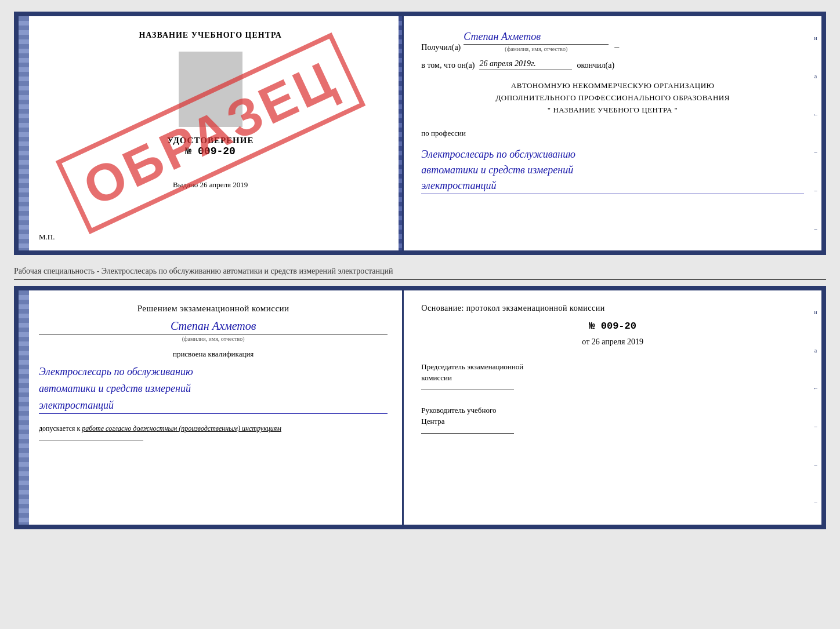 The image size is (840, 629). What do you see at coordinates (613, 416) in the screenshot?
I see `director-label: Руководитель учебного Центра` at bounding box center [613, 416].